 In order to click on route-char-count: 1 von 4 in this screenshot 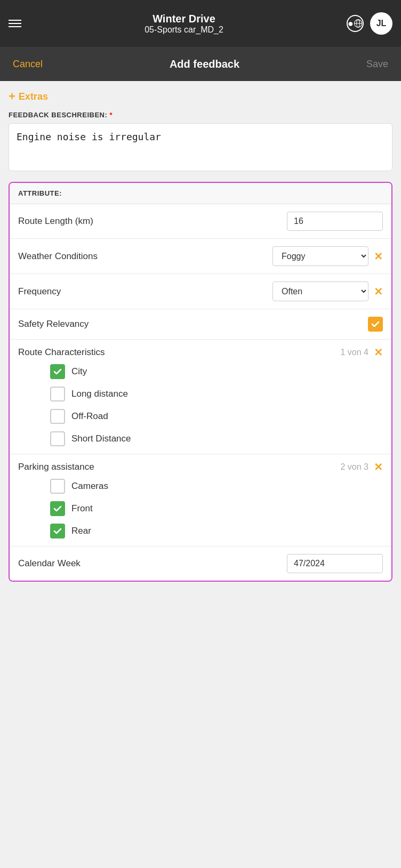, I will do `click(355, 352)`.